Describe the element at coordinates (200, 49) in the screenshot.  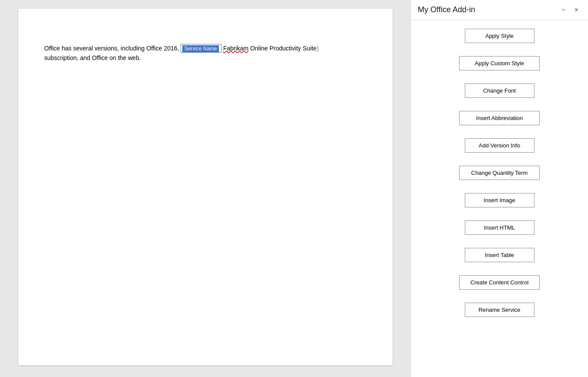
I see `content-control-tag: Service Name` at that location.